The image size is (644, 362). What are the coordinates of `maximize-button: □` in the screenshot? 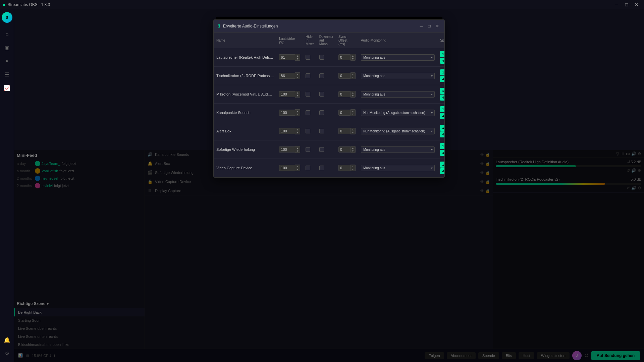 It's located at (627, 5).